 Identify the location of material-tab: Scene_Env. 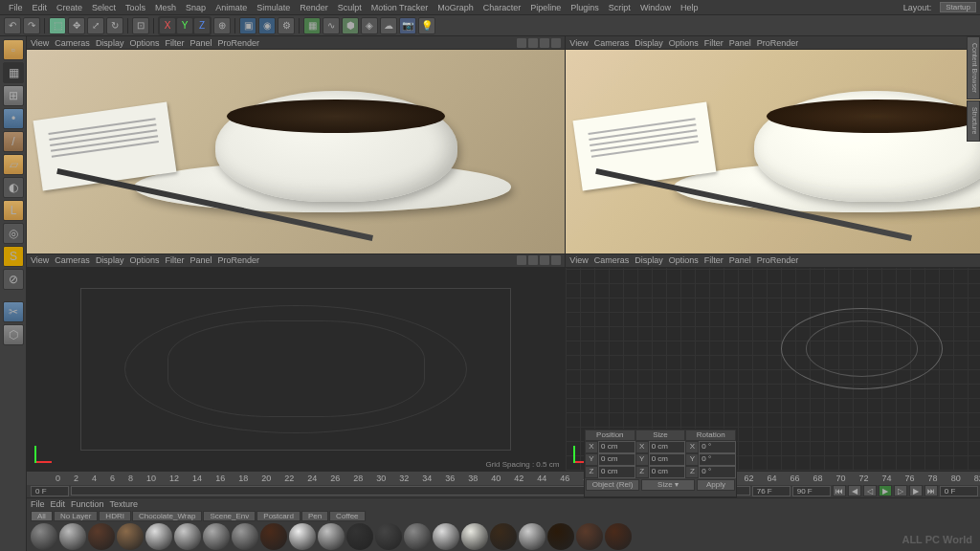
(230, 517).